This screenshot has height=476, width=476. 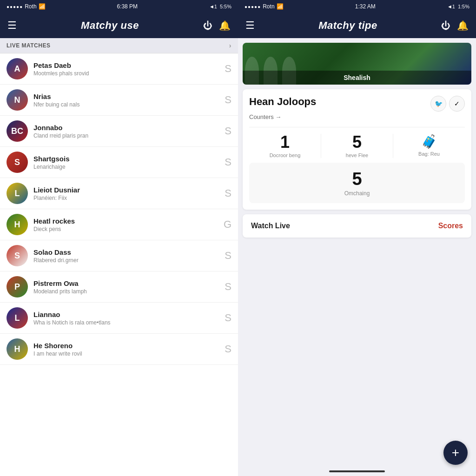 What do you see at coordinates (438, 104) in the screenshot?
I see `twitter-button: 🐦` at bounding box center [438, 104].